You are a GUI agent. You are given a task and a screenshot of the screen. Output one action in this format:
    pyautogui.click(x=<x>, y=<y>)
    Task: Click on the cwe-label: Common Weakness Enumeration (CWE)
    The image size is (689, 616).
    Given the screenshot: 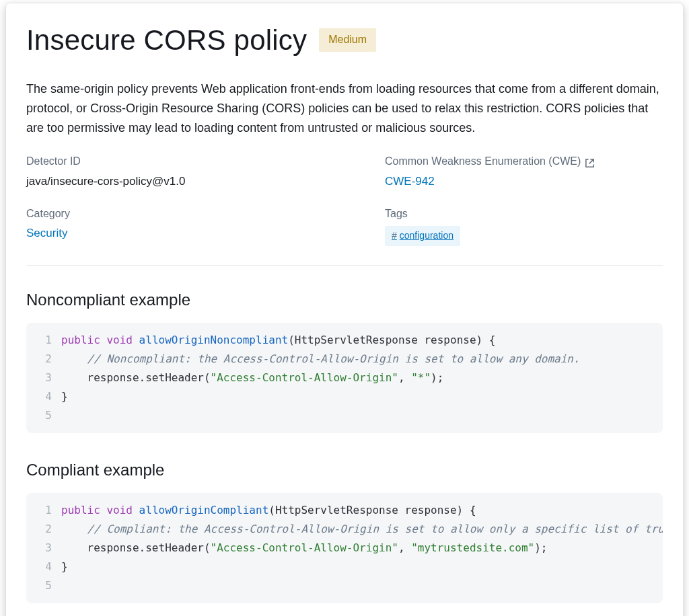 What is the action you would take?
    pyautogui.click(x=523, y=161)
    